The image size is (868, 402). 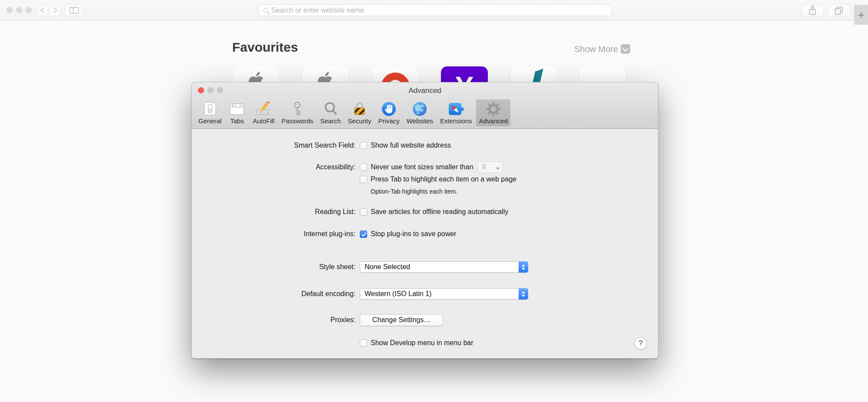 I want to click on tab-general: General, so click(x=210, y=113).